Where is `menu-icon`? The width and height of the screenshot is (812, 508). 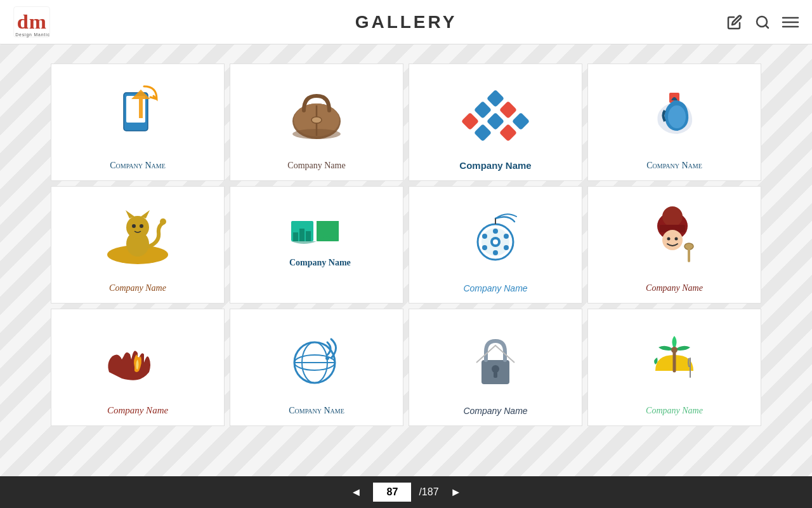 menu-icon is located at coordinates (790, 22).